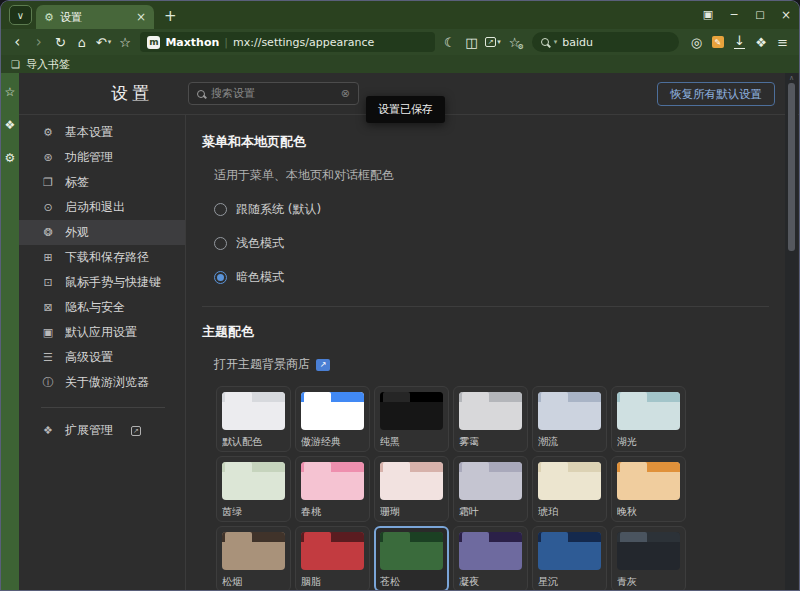 This screenshot has width=800, height=591. I want to click on workspace-icon: ▣, so click(708, 15).